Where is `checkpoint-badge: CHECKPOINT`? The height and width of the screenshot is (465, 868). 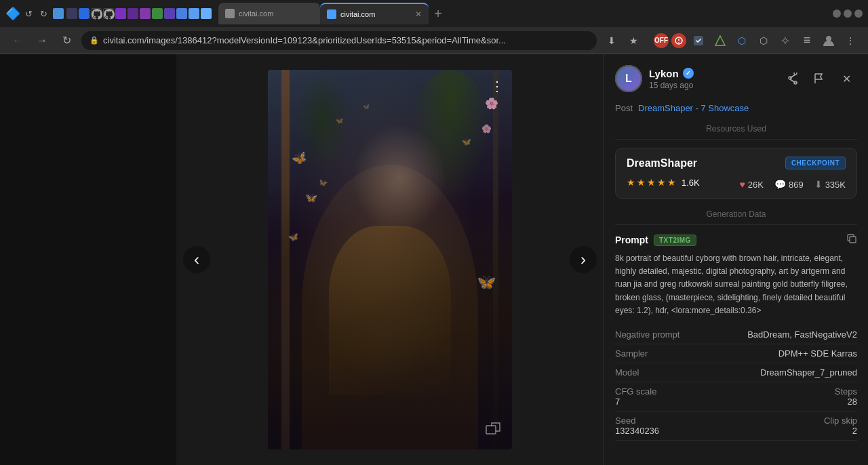
checkpoint-badge: CHECKPOINT is located at coordinates (815, 163).